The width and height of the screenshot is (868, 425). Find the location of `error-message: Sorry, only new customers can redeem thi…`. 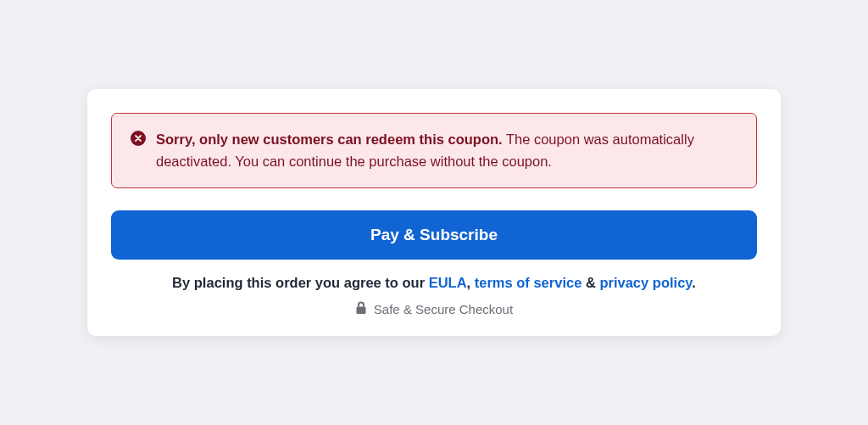

error-message: Sorry, only new customers can redeem thi… is located at coordinates (447, 151).